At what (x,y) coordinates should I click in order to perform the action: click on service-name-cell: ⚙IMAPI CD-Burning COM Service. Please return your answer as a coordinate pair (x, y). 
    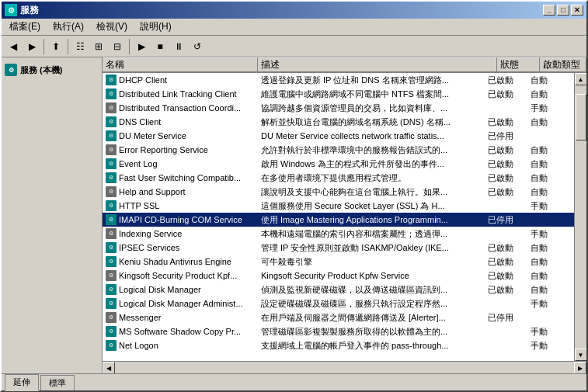
    Looking at the image, I should click on (180, 220).